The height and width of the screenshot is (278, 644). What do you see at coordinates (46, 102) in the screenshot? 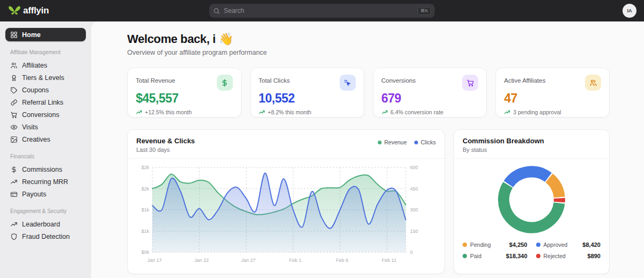
I see `sidebar-item-referral-links: Referral Links` at bounding box center [46, 102].